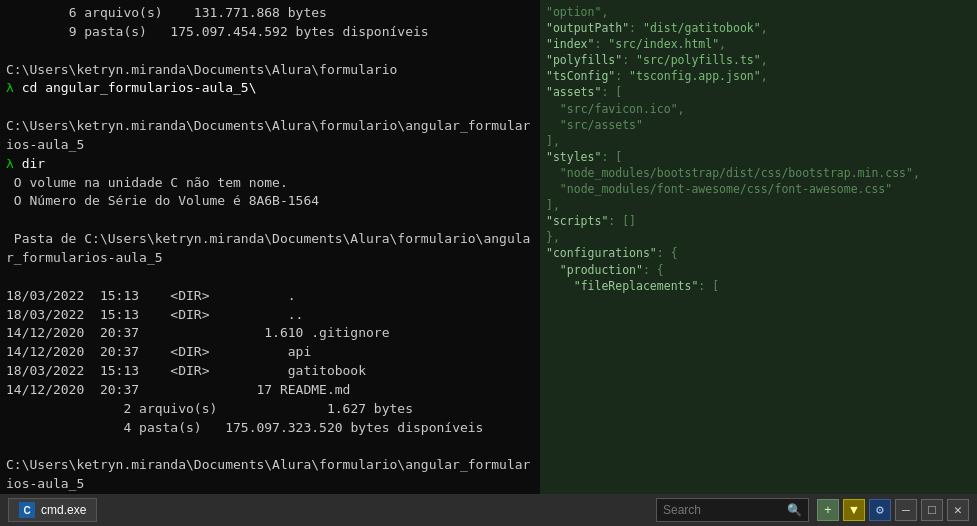 This screenshot has height=526, width=977. I want to click on app-label: cmd.exe, so click(64, 510).